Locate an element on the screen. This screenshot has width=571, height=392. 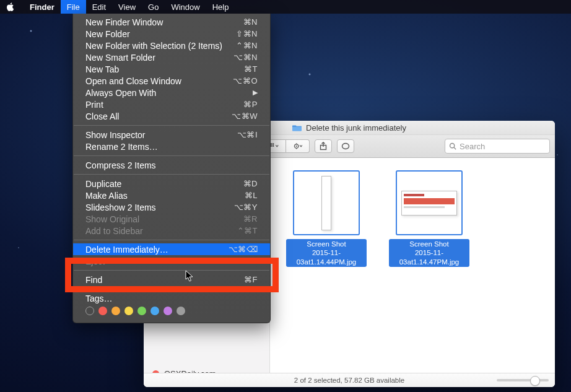
shortcut: ⌃⌘T is located at coordinates (248, 230).